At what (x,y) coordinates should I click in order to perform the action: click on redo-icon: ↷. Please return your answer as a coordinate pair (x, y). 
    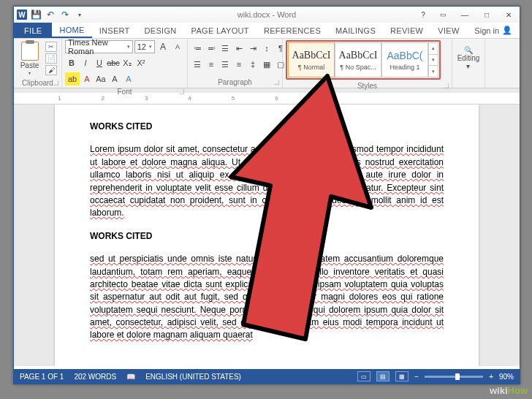
    Looking at the image, I should click on (65, 15).